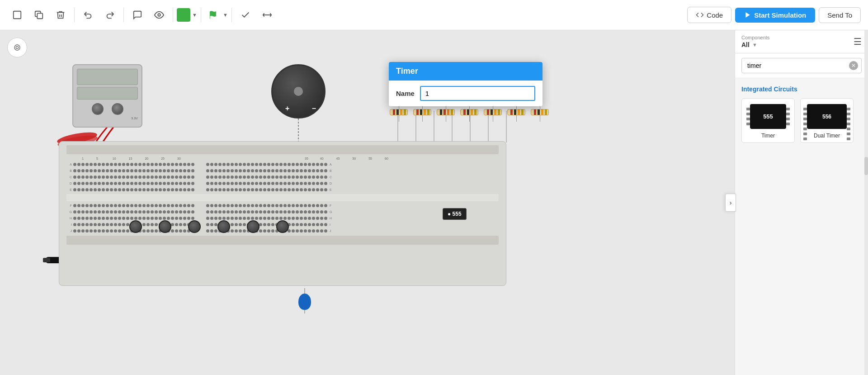 Image resolution: width=868 pixels, height=375 pixels. Describe the element at coordinates (802, 120) in the screenshot. I see `components-grid: 555 Timer` at that location.